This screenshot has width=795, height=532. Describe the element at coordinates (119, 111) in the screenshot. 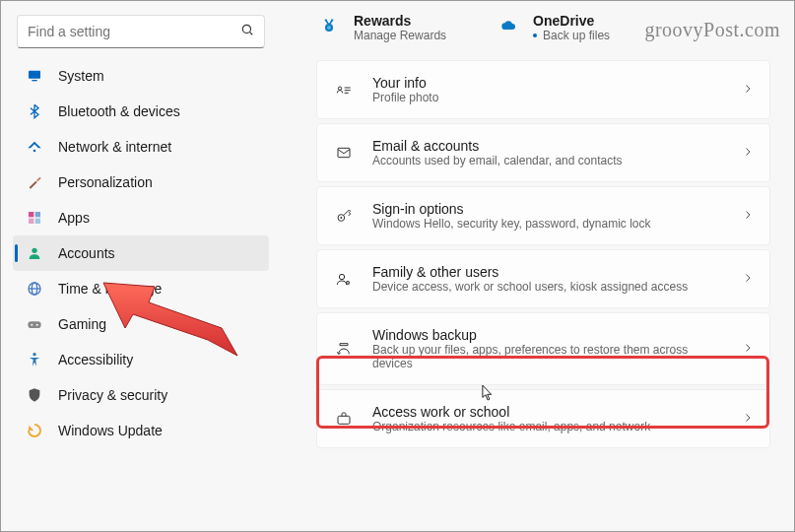

I see `sidebar-item-label: Bluetooth & devices` at that location.